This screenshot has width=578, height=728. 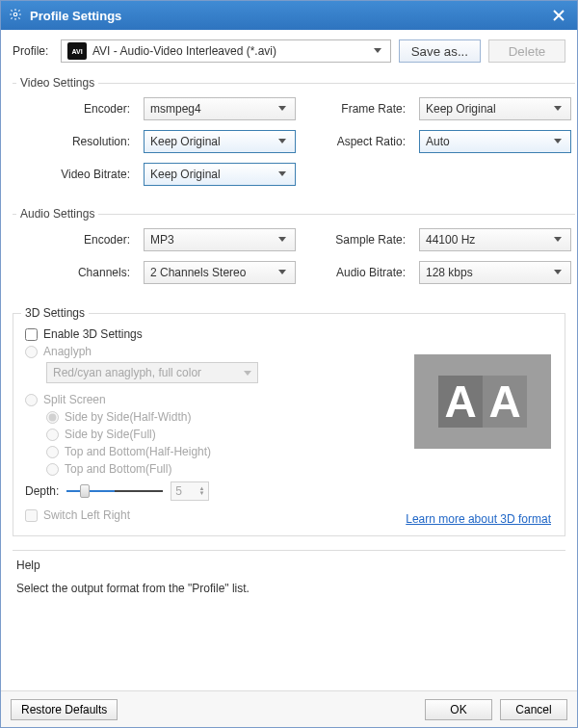 I want to click on profile-row: Profile: AVI AVI - Audio-Video Interleav…, so click(x=289, y=51).